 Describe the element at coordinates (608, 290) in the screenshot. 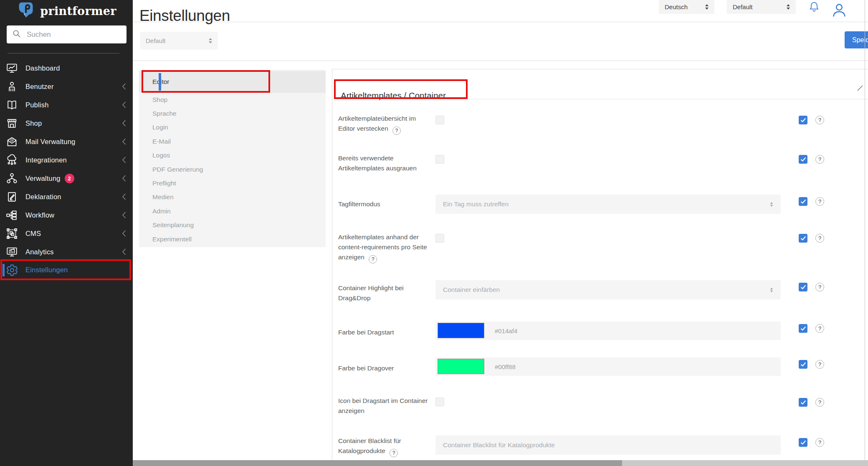

I see `container-highlight-select: Container einfärben` at that location.